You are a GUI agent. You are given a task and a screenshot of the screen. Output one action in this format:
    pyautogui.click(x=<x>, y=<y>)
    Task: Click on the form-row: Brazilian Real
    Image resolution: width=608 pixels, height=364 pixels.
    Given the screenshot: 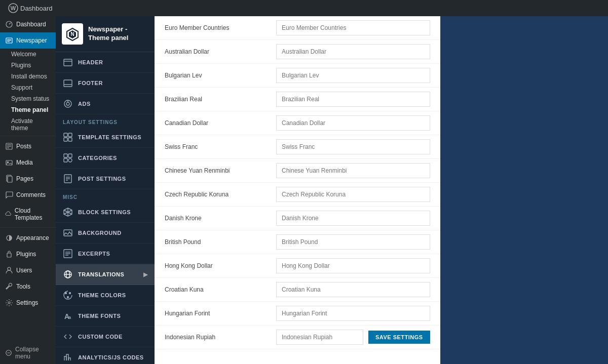 What is the action you would take?
    pyautogui.click(x=297, y=99)
    